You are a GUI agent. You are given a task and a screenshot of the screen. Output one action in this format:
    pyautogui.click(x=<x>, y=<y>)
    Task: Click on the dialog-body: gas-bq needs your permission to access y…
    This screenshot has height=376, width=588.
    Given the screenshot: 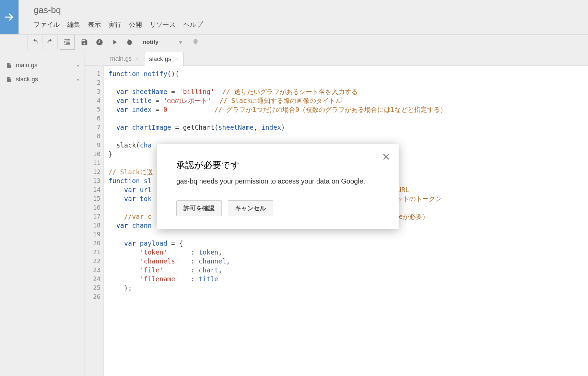 What is the action you would take?
    pyautogui.click(x=278, y=181)
    